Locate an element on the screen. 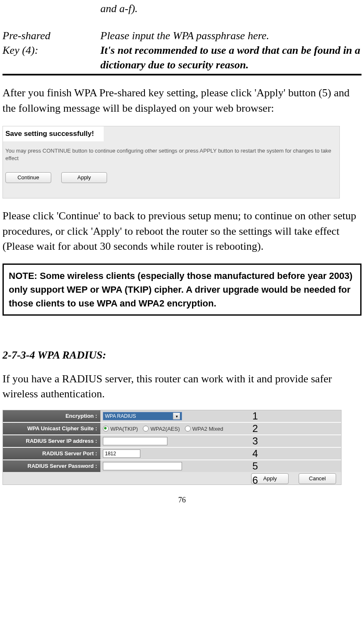 Image resolution: width=364 pixels, height=620 pixels. save-setting-panel: Save setting successfully! You may press… is located at coordinates (171, 162).